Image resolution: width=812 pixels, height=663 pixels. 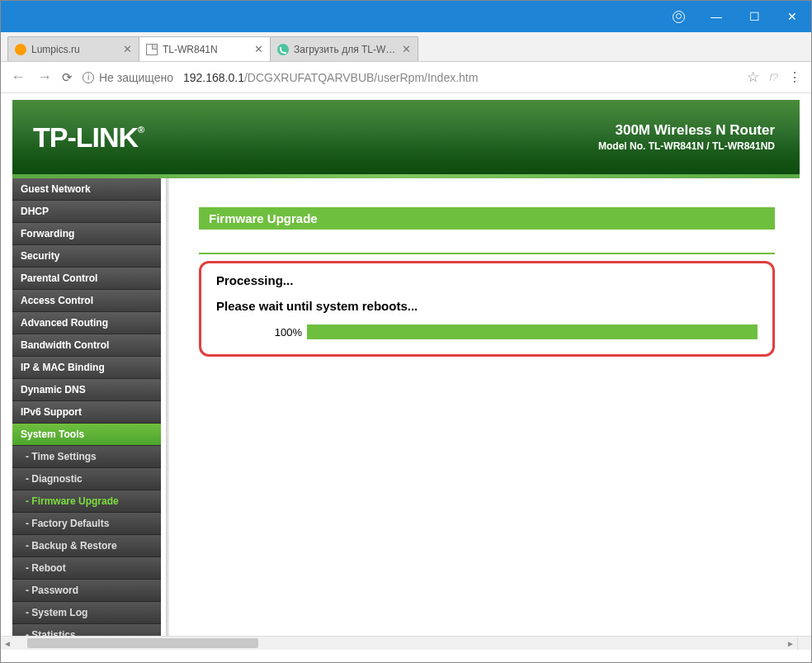 I want to click on sidebar-item: Forwarding, so click(x=87, y=234).